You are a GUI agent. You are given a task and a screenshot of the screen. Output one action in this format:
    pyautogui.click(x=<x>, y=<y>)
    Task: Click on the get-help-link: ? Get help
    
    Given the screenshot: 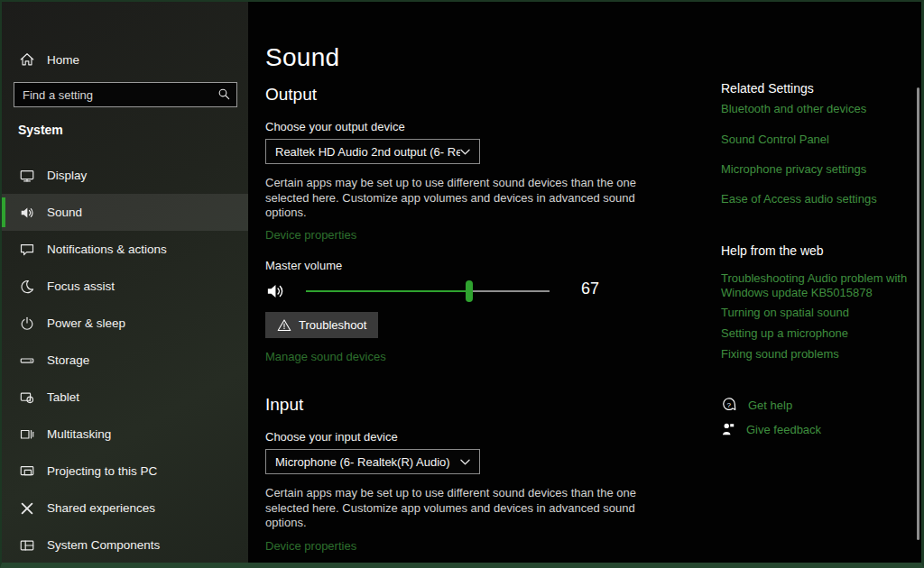 What is the action you would take?
    pyautogui.click(x=756, y=405)
    